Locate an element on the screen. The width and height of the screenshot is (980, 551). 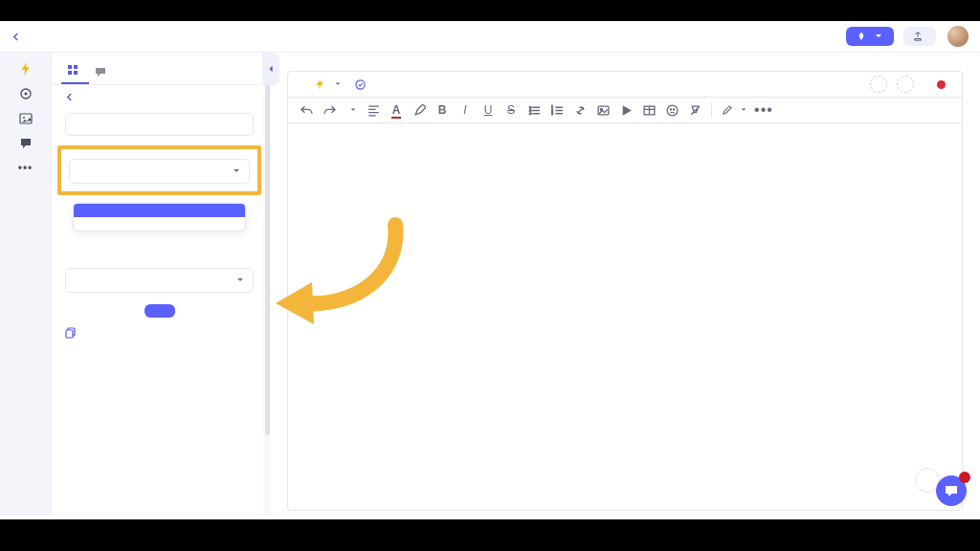
chat-launcher is located at coordinates (951, 491).